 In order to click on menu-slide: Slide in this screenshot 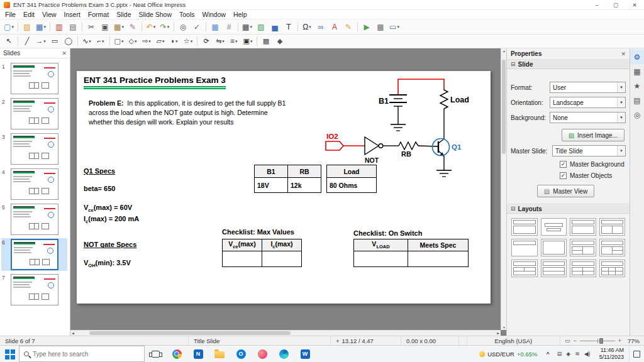, I will do `click(123, 14)`.